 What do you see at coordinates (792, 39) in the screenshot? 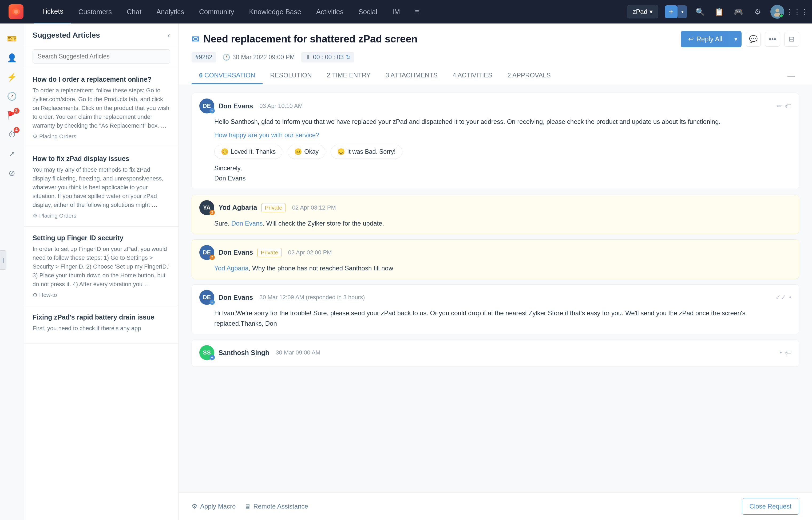
I see `filter-button: ⊟` at bounding box center [792, 39].